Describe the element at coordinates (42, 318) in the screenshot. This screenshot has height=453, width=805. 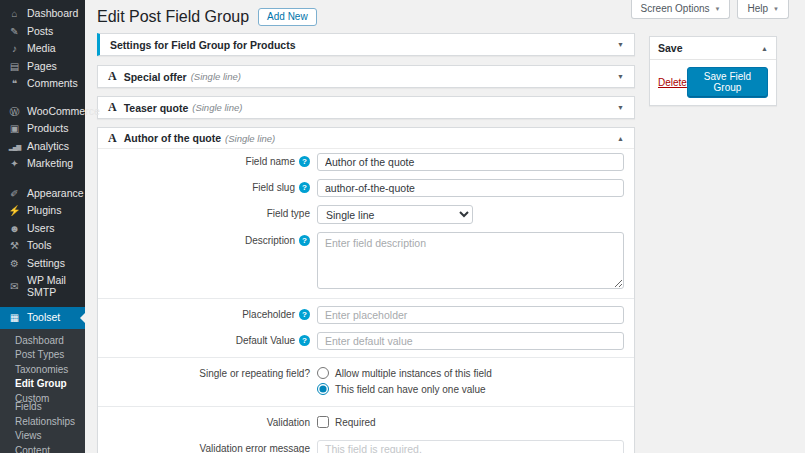
I see `sidebar-item-toolset: ▦ Toolset` at that location.